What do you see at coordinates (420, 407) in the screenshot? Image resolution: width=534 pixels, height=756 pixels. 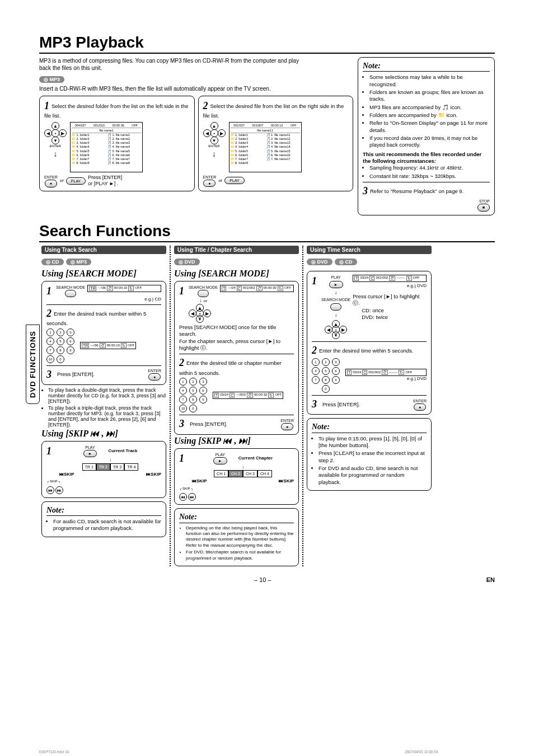 I see `enter-button-time: ●` at bounding box center [420, 407].